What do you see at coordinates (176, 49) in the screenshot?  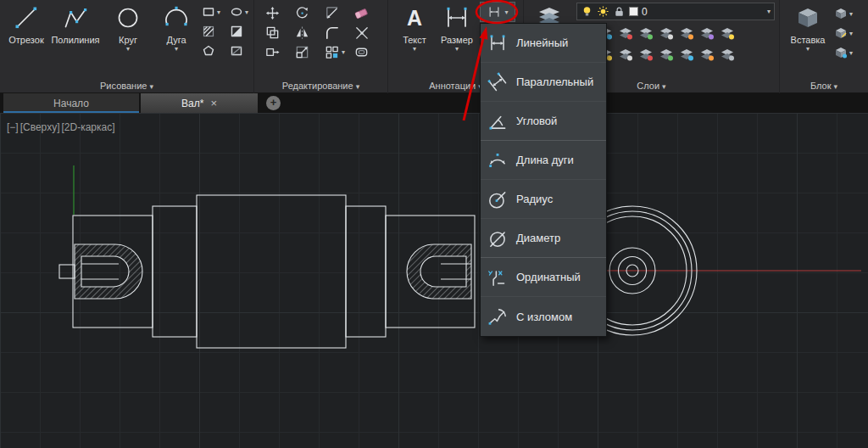 I see `arc-dropdown-caret: ▾` at bounding box center [176, 49].